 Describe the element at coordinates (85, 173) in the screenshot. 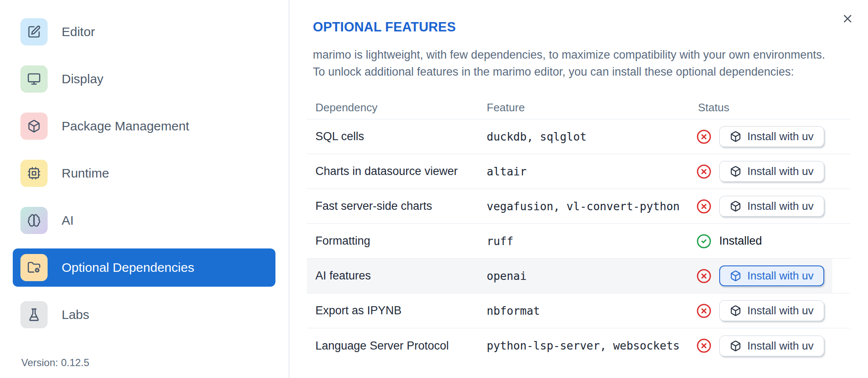

I see `sidebar-item-label: Runtime` at that location.